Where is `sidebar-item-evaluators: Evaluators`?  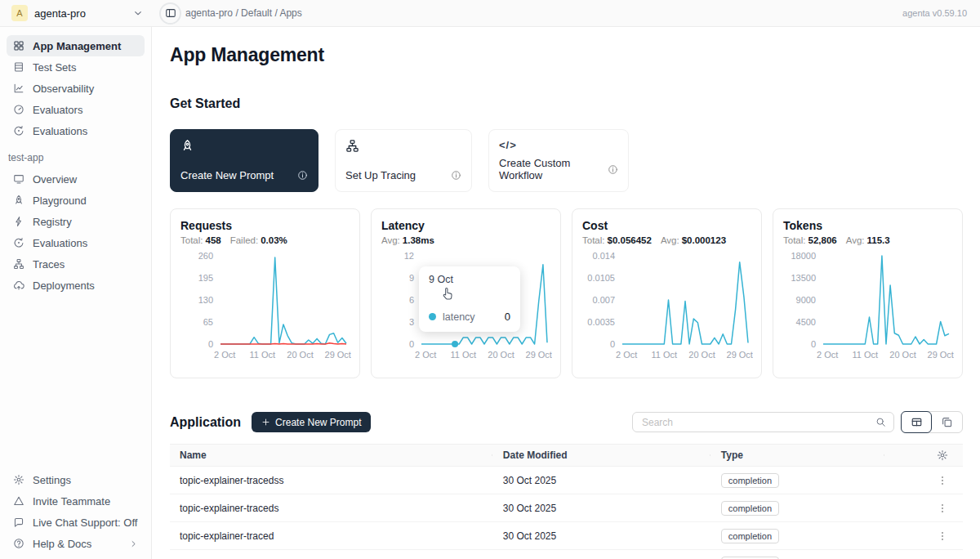
sidebar-item-evaluators: Evaluators is located at coordinates (75, 110).